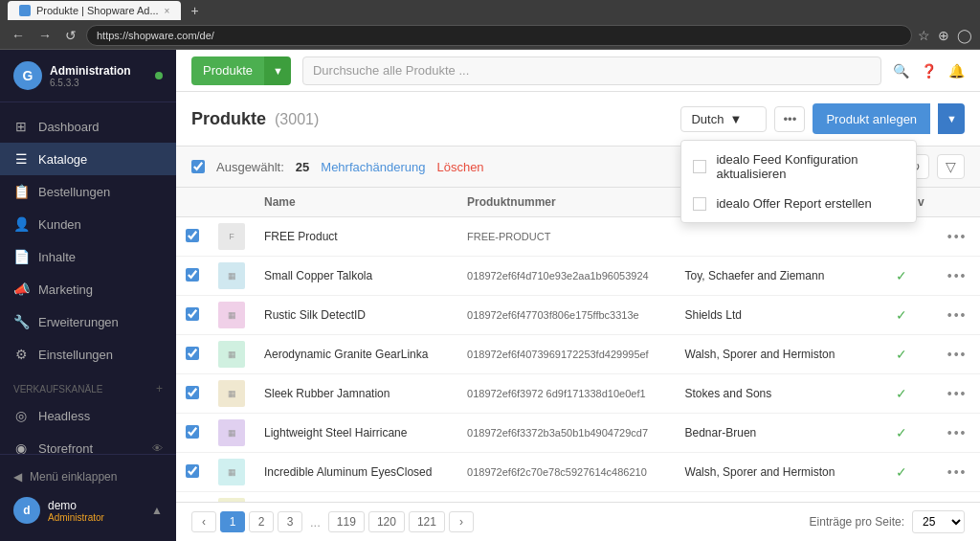 The height and width of the screenshot is (541, 980). Describe the element at coordinates (951, 167) in the screenshot. I see `filter-button: ▽` at that location.